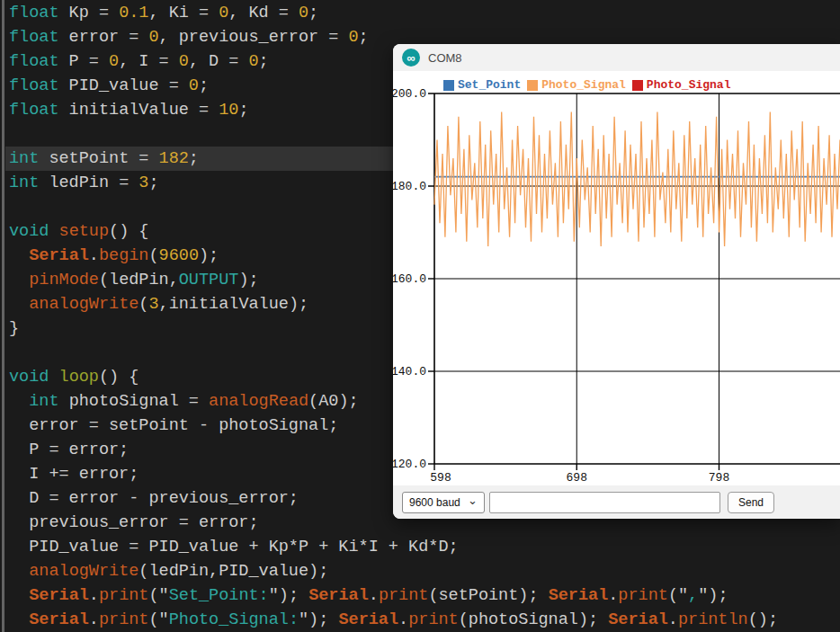 This screenshot has width=840, height=632. What do you see at coordinates (719, 478) in the screenshot?
I see `x-tick-label: 798` at bounding box center [719, 478].